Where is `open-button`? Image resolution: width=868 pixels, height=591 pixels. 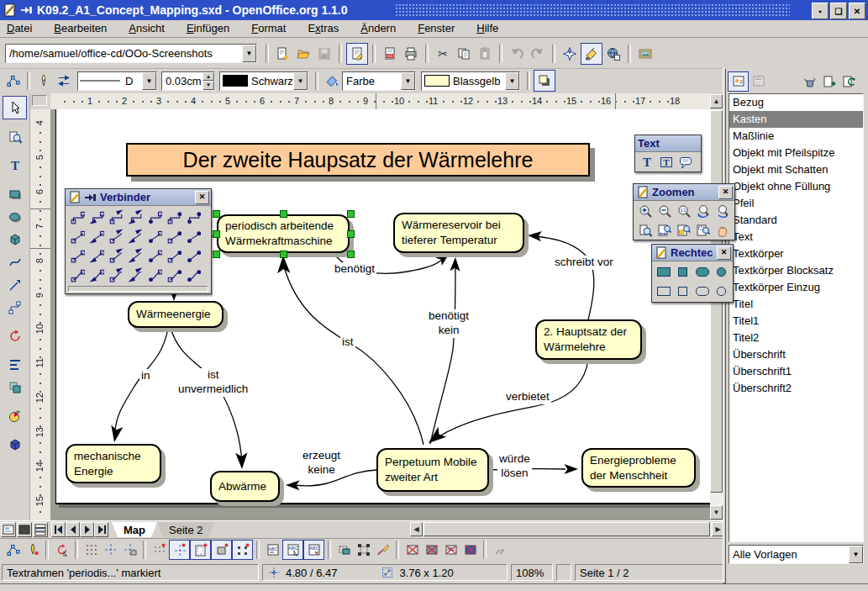 open-button is located at coordinates (303, 54).